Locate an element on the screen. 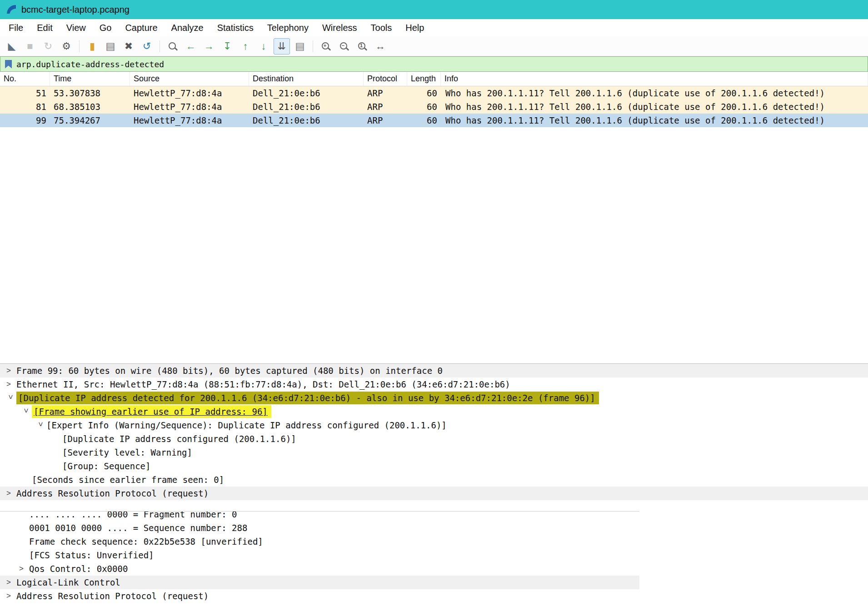 This screenshot has width=868, height=611. zoom-original-icon: 1 is located at coordinates (362, 46).